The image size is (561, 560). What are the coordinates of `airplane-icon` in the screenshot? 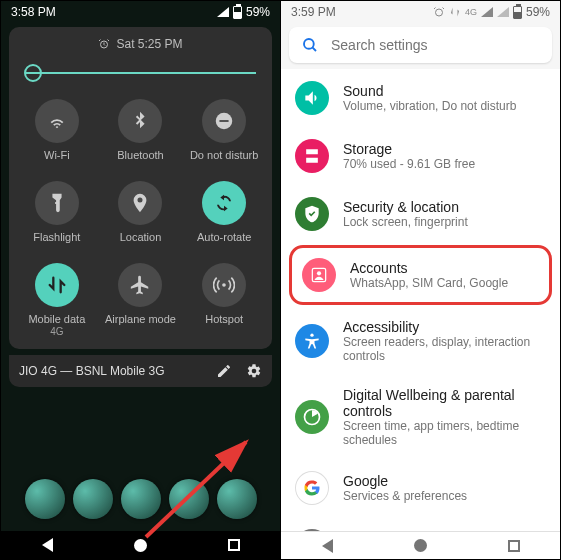 It's located at (140, 285).